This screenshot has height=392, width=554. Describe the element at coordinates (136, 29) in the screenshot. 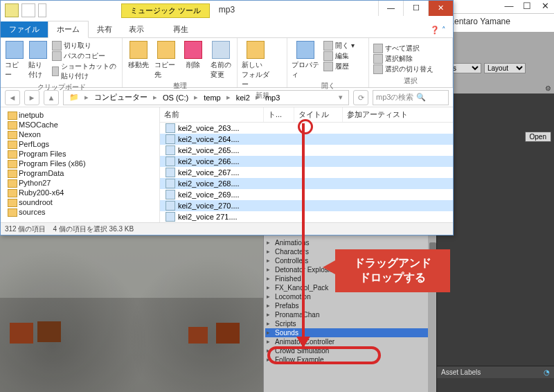

I see `tab-view: 表示` at that location.